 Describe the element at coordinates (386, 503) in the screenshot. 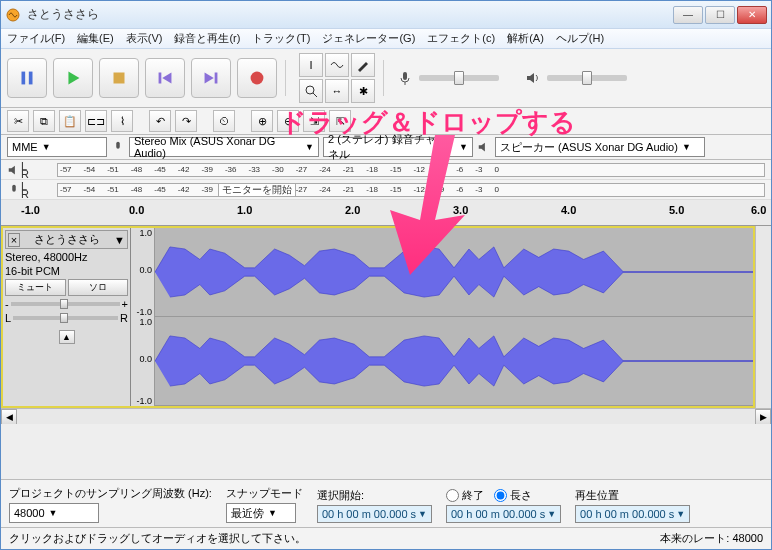

I see `selection-toolbar: プロジェクトのサンプリング周波数 (Hz): 48000▼ スナップモード 最近…` at that location.